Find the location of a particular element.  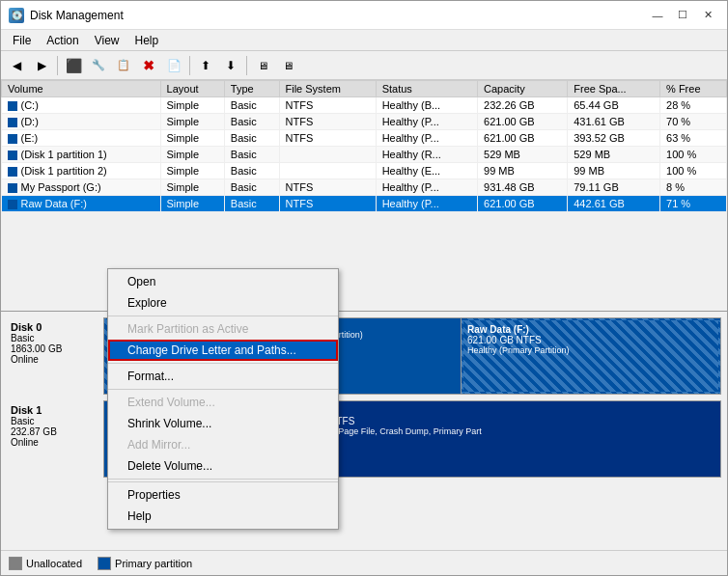

disk-1-type: Basic is located at coordinates (55, 421).